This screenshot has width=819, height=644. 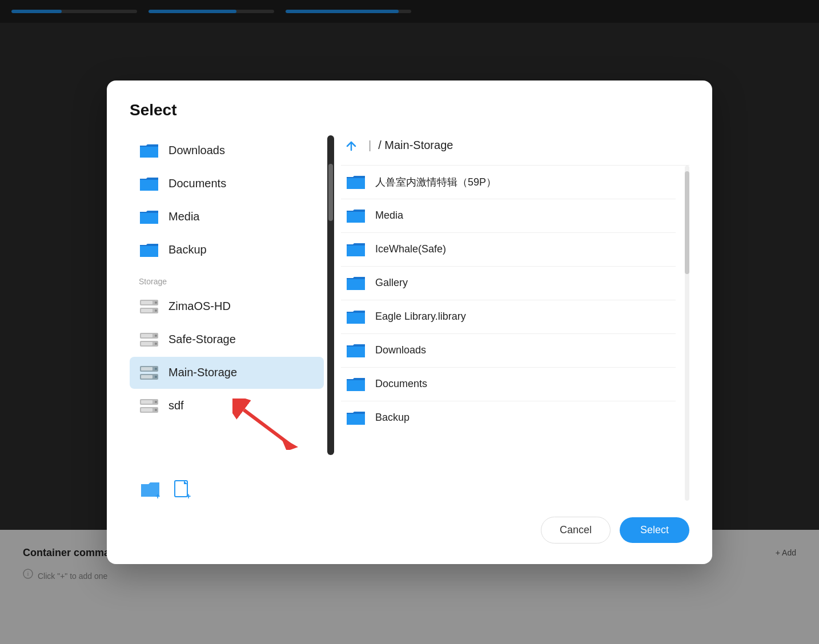 What do you see at coordinates (410, 530) in the screenshot?
I see `modal-footer: Cancel Select` at bounding box center [410, 530].